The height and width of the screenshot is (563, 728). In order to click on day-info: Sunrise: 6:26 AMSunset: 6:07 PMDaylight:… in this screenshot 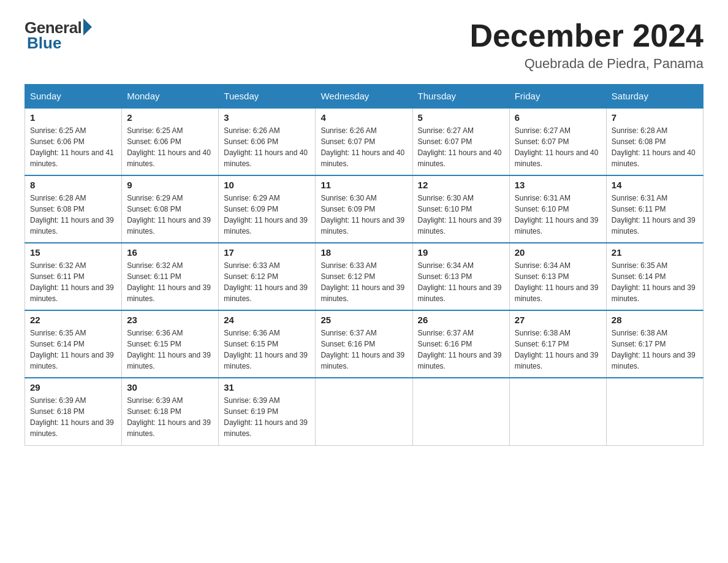, I will do `click(364, 147)`.